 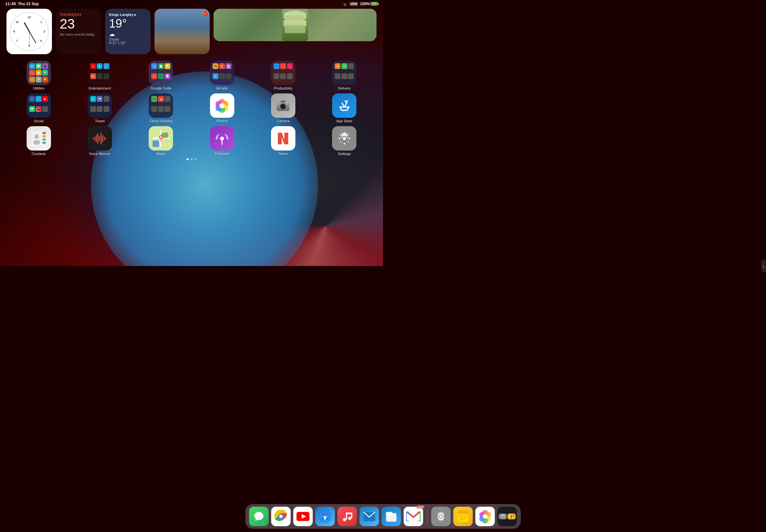 What do you see at coordinates (283, 108) in the screenshot?
I see `app-camera: Camera` at bounding box center [283, 108].